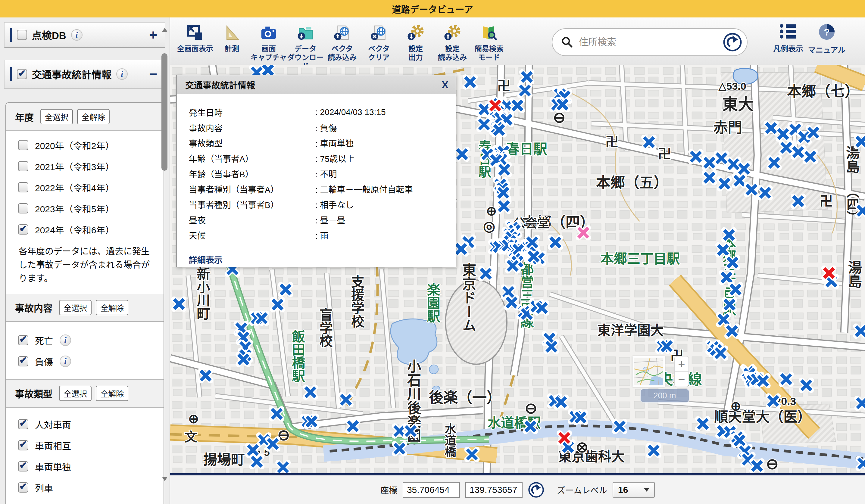 Image resolution: width=865 pixels, height=504 pixels. What do you see at coordinates (649, 42) in the screenshot?
I see `address-search-box` at bounding box center [649, 42].